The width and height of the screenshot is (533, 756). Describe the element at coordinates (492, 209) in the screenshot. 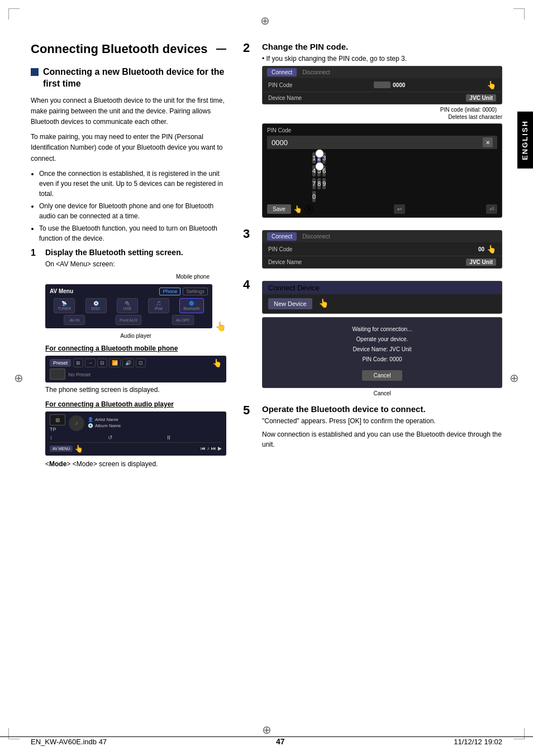

I see `pin-enter-btn: ⏎` at that location.